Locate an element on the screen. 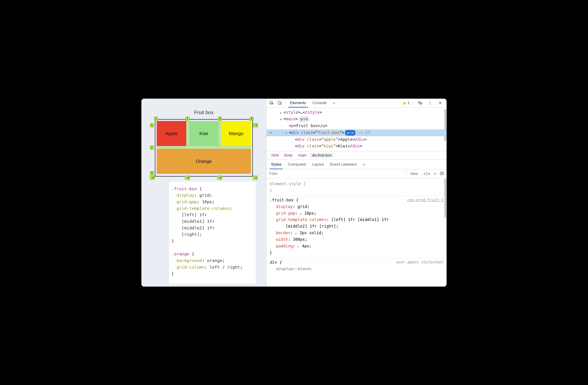  close-devtools-icon is located at coordinates (440, 103).